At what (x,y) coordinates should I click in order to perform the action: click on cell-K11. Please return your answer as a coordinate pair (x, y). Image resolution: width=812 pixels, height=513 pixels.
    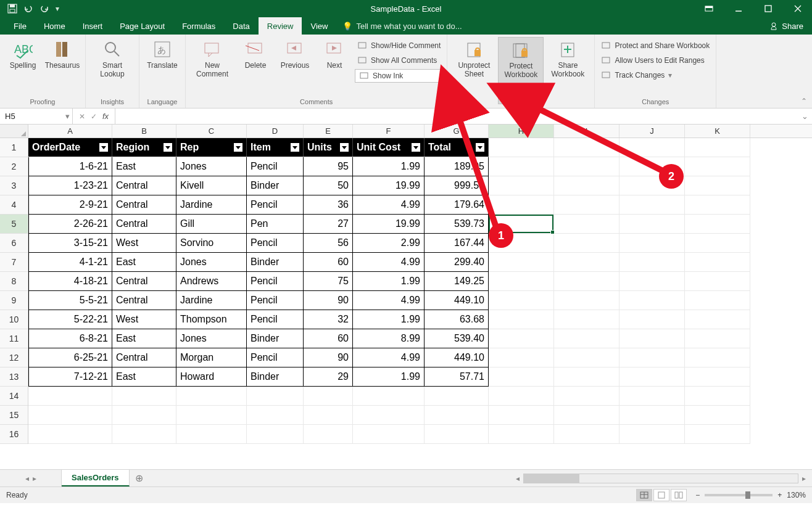
    Looking at the image, I should click on (718, 339).